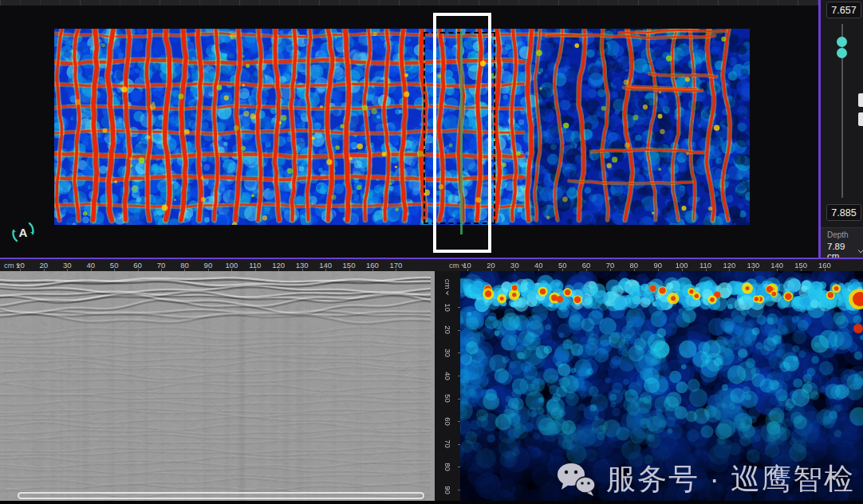 The height and width of the screenshot is (504, 863). I want to click on ruler-tick-label: 170, so click(396, 265).